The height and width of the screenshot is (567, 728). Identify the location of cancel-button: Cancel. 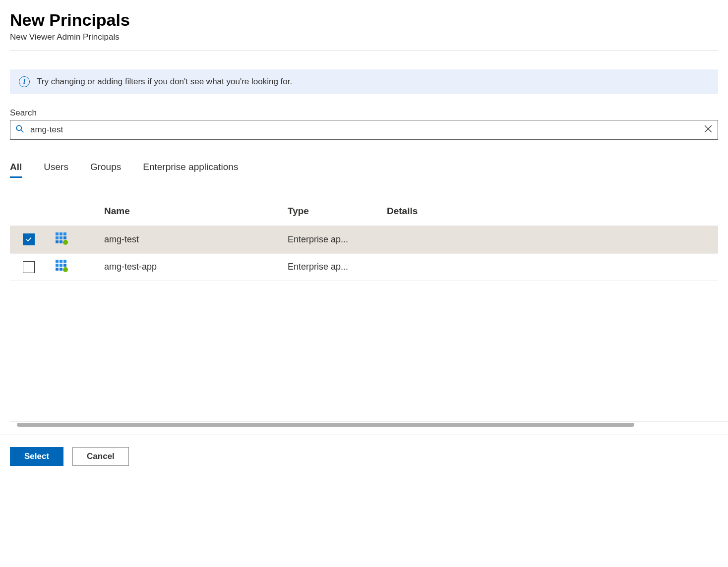
(101, 456).